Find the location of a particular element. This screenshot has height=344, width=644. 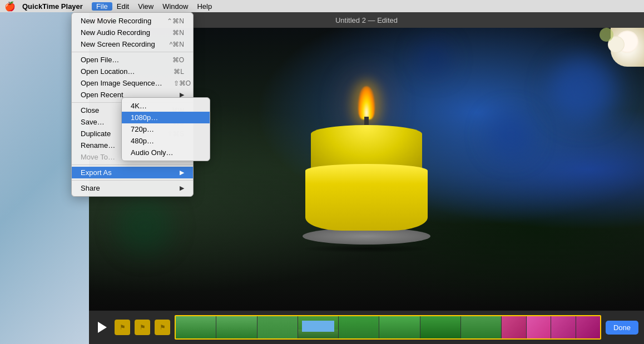

menu-new-screen-shortcut: ^⌘N is located at coordinates (177, 44).